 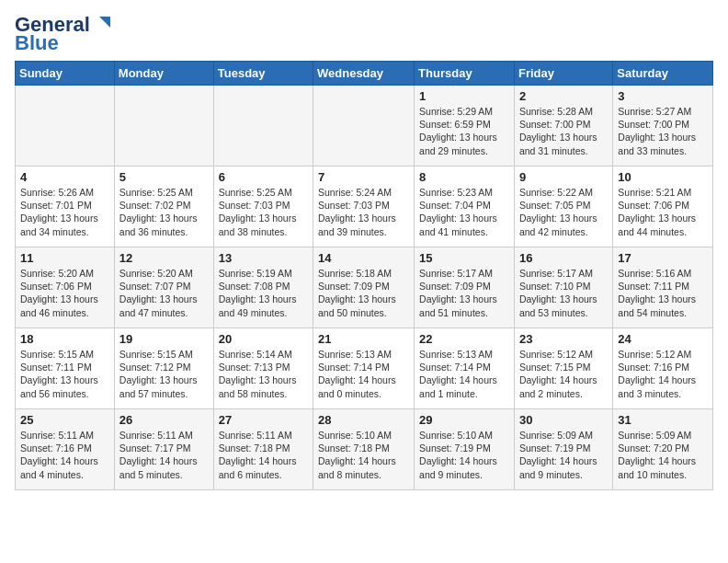 I want to click on calendar-cell: 29Sunrise: 5:10 AM Sunset: 7:19 PM Dayli…, so click(x=465, y=450).